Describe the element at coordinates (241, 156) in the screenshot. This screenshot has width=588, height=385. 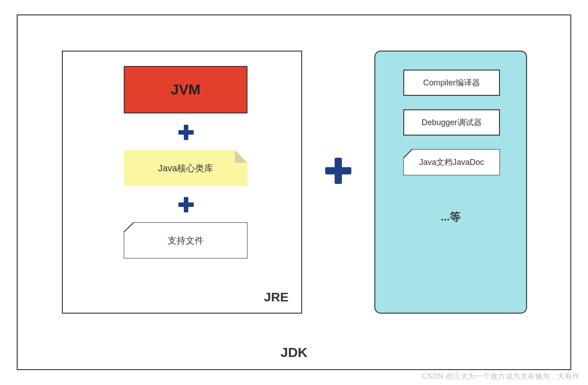
I see `page-fold-icon` at that location.